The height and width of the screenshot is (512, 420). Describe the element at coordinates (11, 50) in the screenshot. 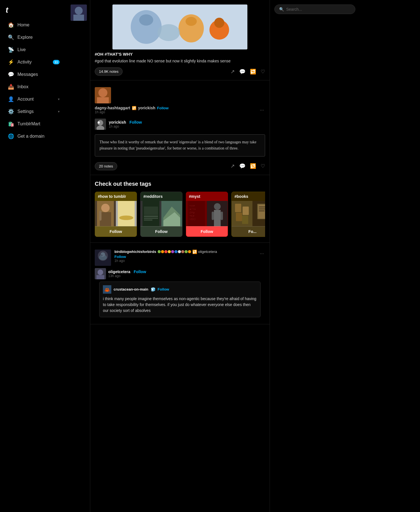

I see `live-icon: 📡` at that location.